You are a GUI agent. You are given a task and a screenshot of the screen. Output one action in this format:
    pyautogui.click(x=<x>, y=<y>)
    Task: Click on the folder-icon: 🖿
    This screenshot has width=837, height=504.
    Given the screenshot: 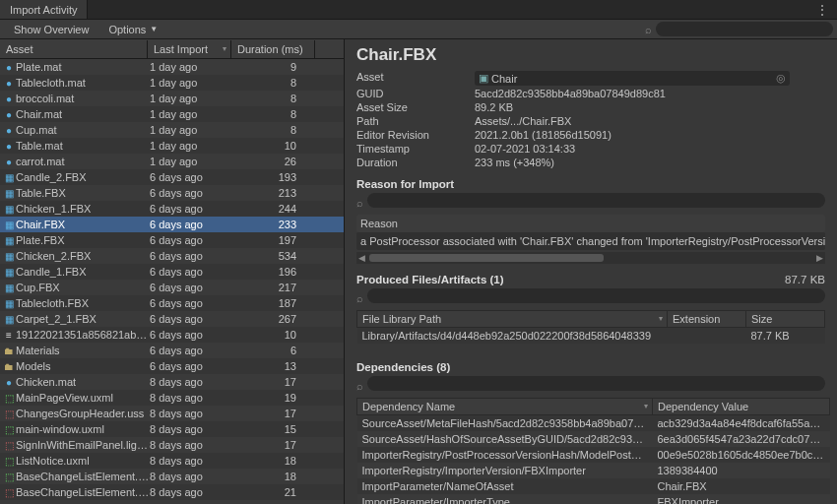 What is the action you would take?
    pyautogui.click(x=9, y=366)
    